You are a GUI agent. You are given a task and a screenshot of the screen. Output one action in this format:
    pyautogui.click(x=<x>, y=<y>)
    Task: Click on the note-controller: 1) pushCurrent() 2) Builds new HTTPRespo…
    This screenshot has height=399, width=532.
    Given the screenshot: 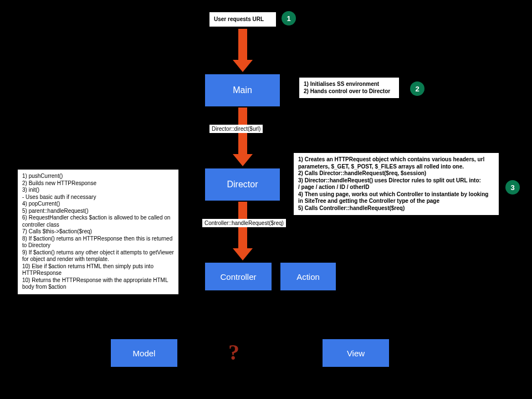 What is the action you would take?
    pyautogui.click(x=98, y=232)
    